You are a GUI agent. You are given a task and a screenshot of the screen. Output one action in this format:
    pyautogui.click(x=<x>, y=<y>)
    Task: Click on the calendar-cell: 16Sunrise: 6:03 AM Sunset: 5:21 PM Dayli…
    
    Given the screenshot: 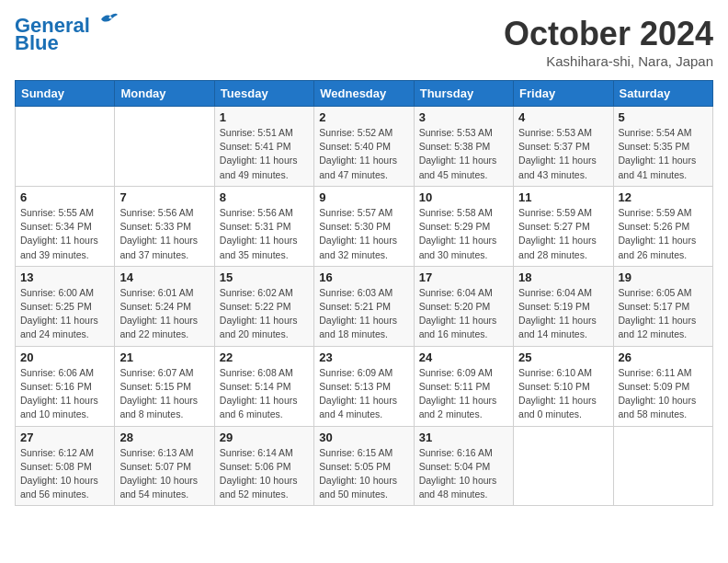 What is the action you would take?
    pyautogui.click(x=364, y=305)
    